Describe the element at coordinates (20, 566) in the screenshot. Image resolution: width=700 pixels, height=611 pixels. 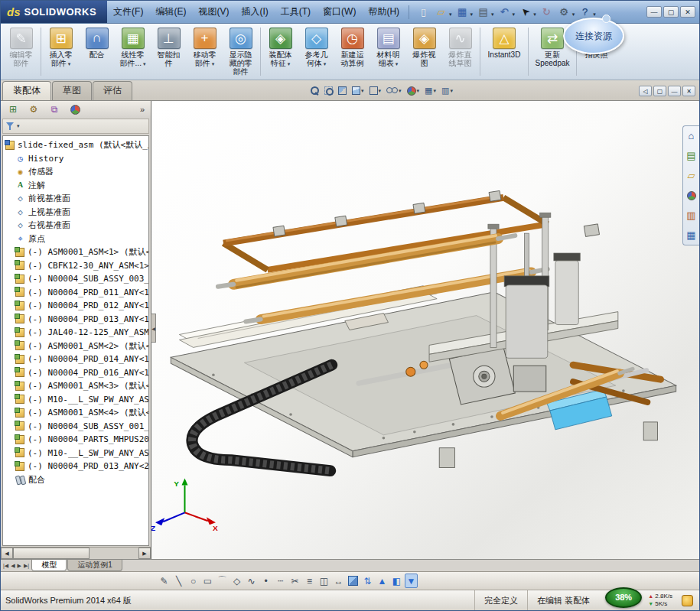
I see `tab-nav-2: ▶` at that location.